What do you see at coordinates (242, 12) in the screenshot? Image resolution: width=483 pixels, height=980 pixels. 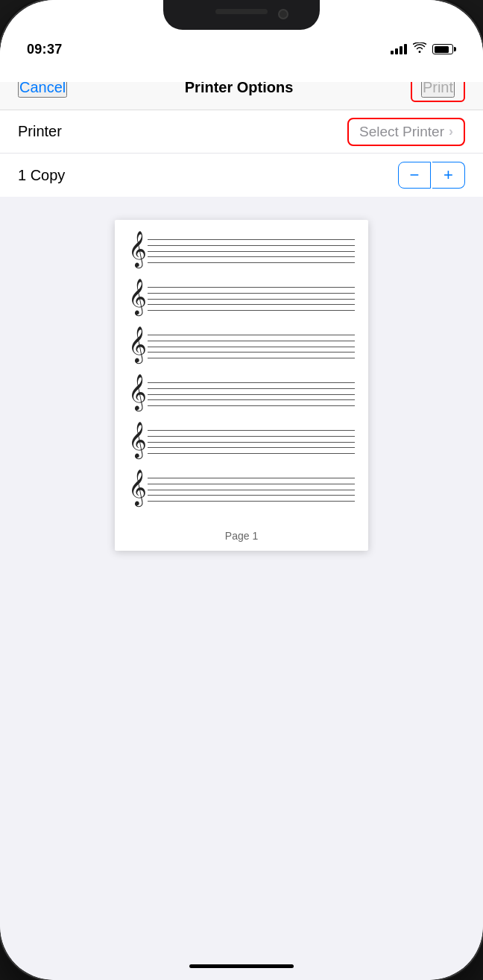 I see `speaker` at bounding box center [242, 12].